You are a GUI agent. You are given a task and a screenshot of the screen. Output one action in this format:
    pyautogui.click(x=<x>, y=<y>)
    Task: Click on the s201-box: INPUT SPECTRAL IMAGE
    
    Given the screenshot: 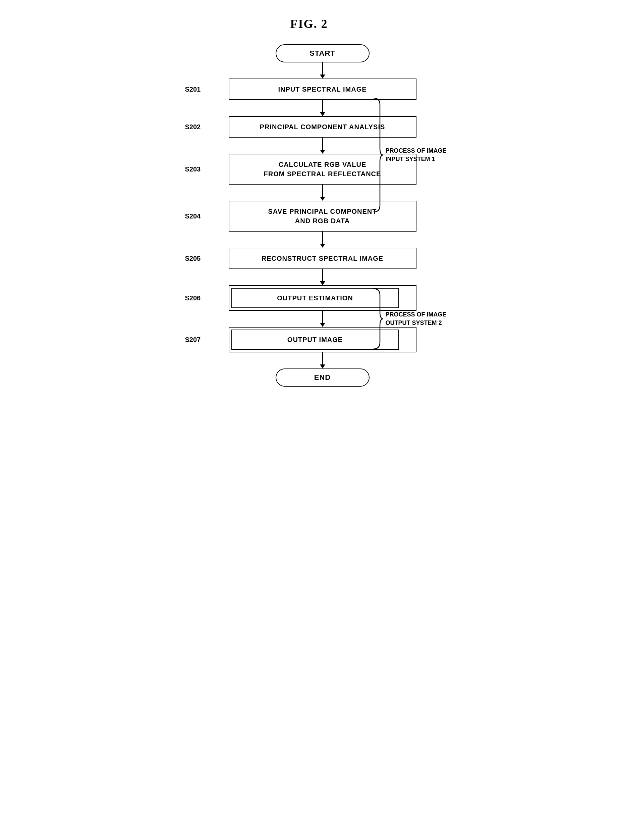 What is the action you would take?
    pyautogui.click(x=322, y=89)
    